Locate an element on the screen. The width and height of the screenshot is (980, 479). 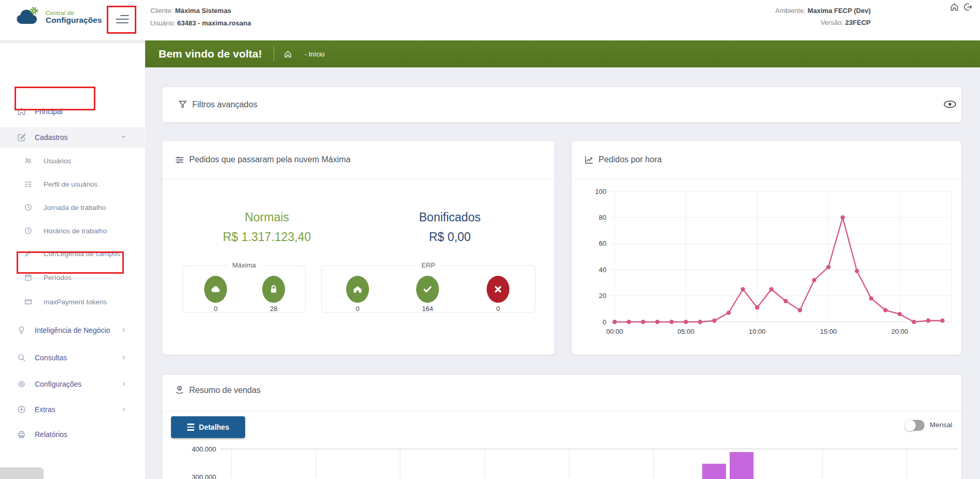
pencil-icon is located at coordinates (28, 254).